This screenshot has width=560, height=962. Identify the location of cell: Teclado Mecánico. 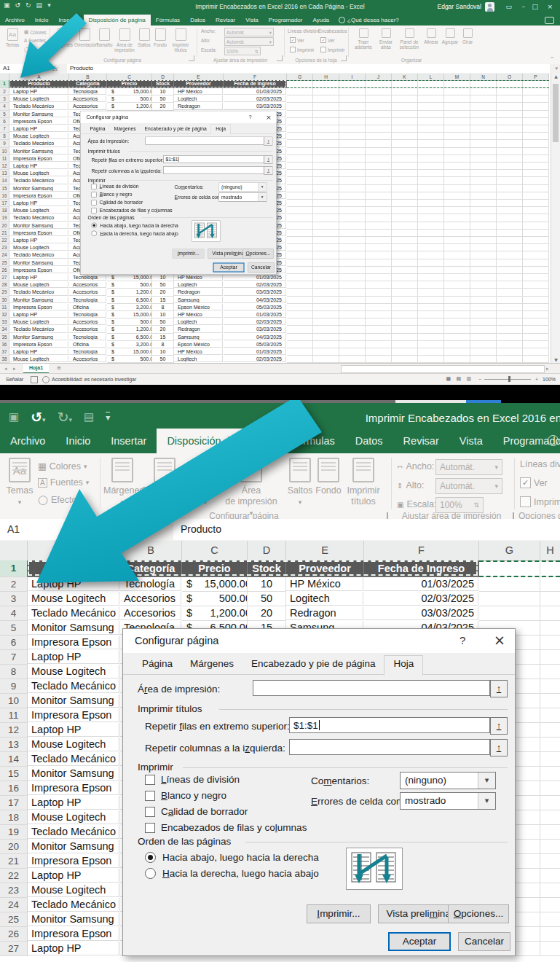
(74, 614).